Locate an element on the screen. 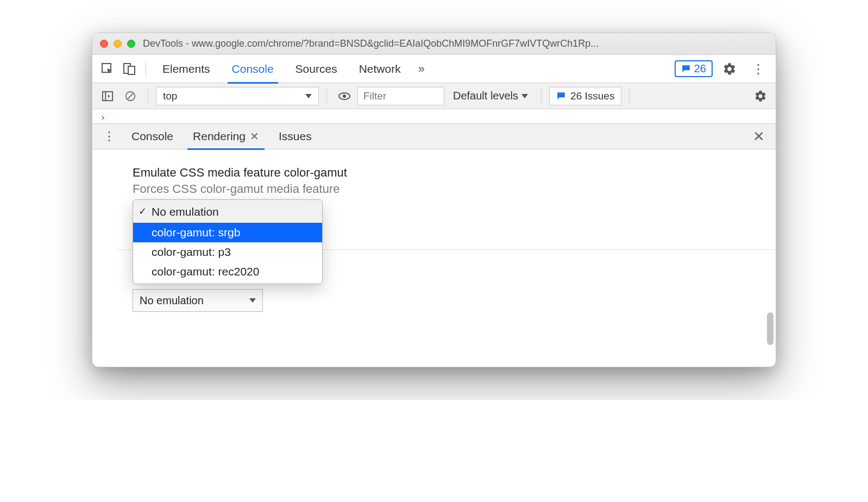 This screenshot has width=868, height=502. context-value: top is located at coordinates (170, 96).